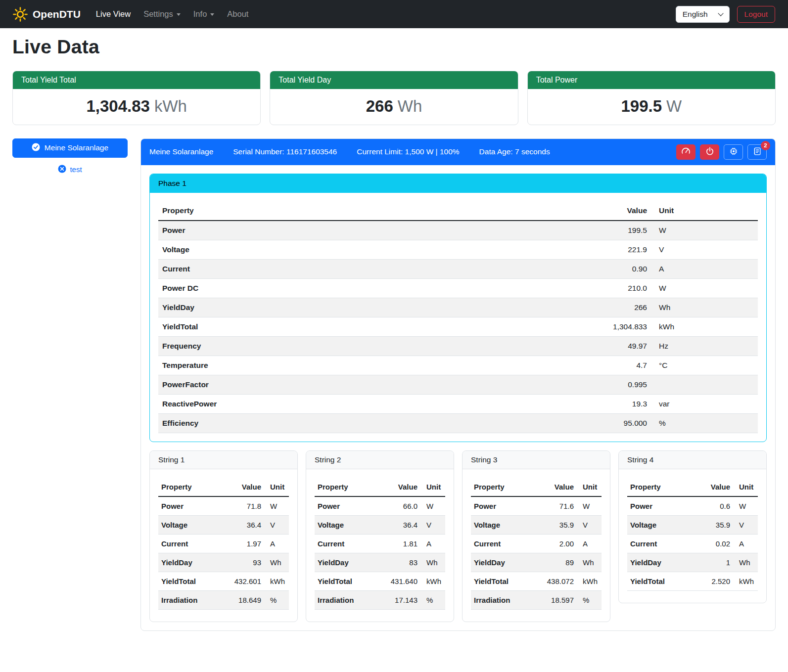 Image resolution: width=788 pixels, height=672 pixels. I want to click on value-cell: 66.0, so click(404, 506).